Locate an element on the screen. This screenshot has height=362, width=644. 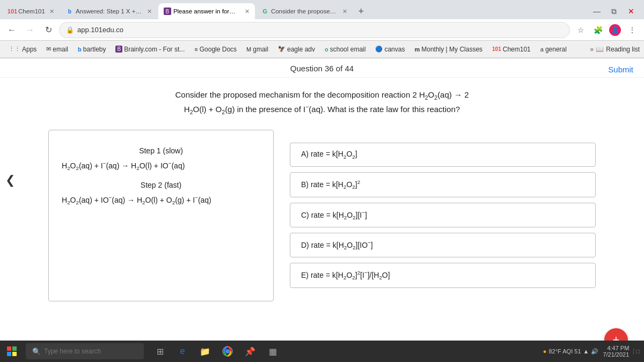
tab-consider-close: ✕ is located at coordinates (345, 12).